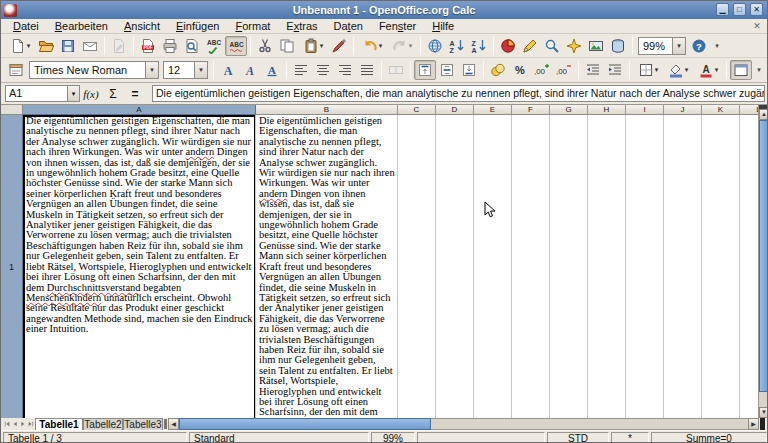  What do you see at coordinates (615, 70) in the screenshot?
I see `increase-indent-button` at bounding box center [615, 70].